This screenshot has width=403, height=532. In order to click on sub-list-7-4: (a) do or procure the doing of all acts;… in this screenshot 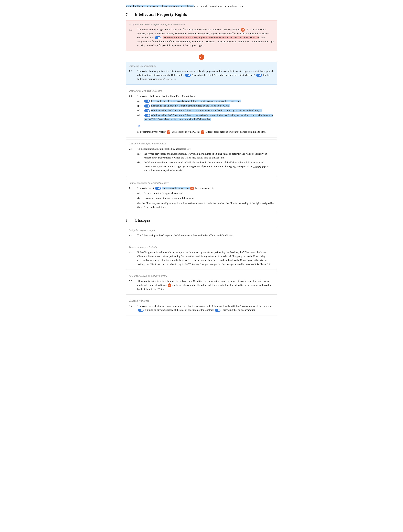, I will do `click(206, 196)`.